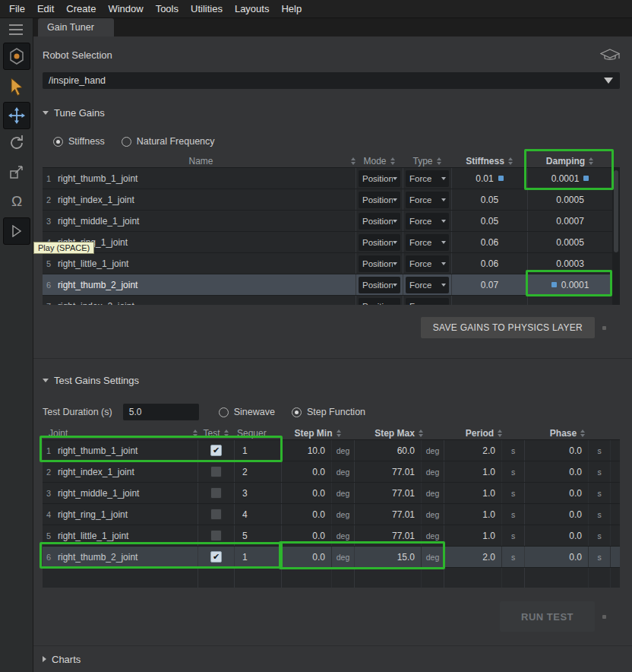 The width and height of the screenshot is (632, 672). What do you see at coordinates (17, 9) in the screenshot?
I see `menu-item-file: File` at bounding box center [17, 9].